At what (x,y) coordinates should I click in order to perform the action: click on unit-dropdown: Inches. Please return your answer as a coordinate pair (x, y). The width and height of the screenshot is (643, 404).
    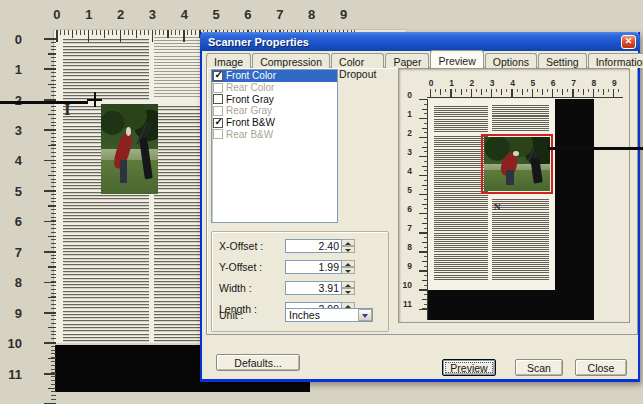
    Looking at the image, I should click on (329, 315).